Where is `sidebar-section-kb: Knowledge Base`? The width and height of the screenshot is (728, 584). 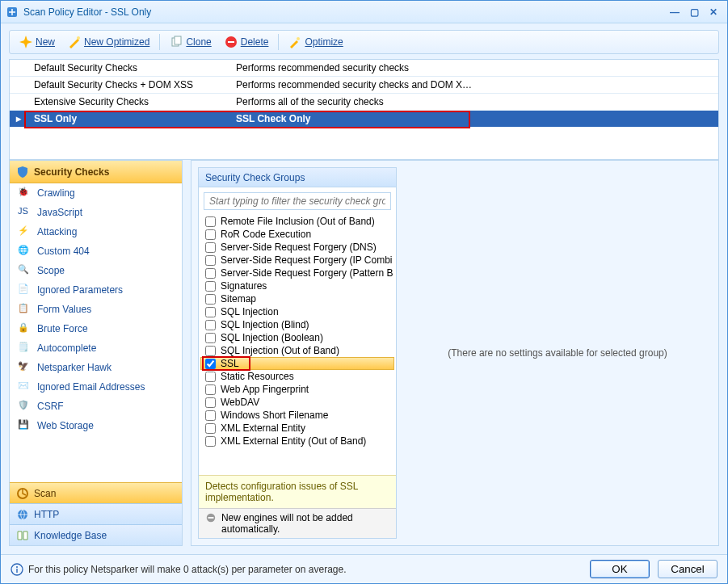 sidebar-section-kb: Knowledge Base is located at coordinates (95, 535).